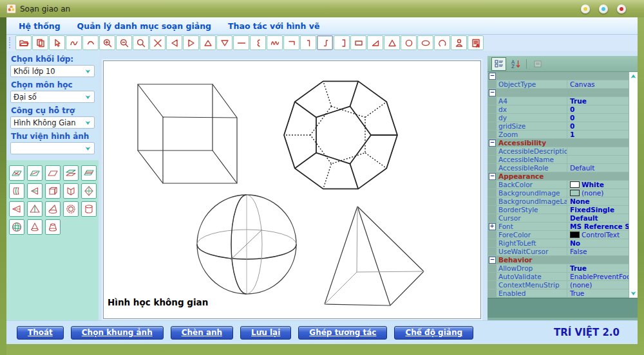 Image resolution: width=644 pixels, height=355 pixels. I want to click on property-row-AccessibleRole: AccessibleRoleDefault, so click(558, 168).